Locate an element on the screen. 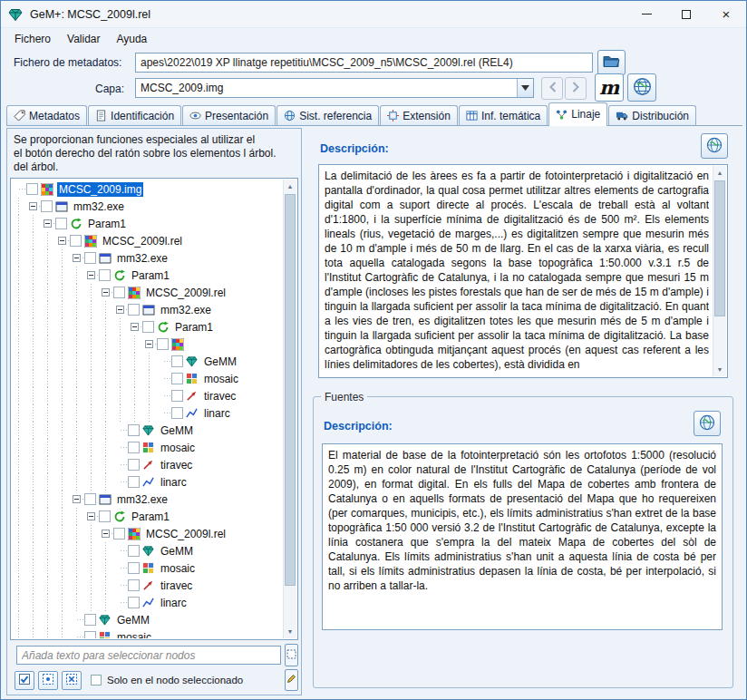 The width and height of the screenshot is (747, 700). sources-textarea: El material de base de la fotointerpreta… is located at coordinates (522, 537).